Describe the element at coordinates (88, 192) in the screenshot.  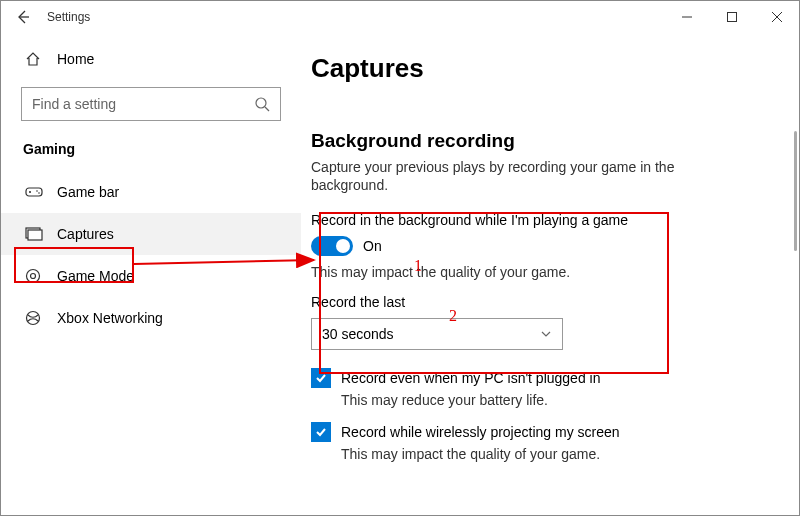
I see `sidebar-item-label: Game bar` at that location.